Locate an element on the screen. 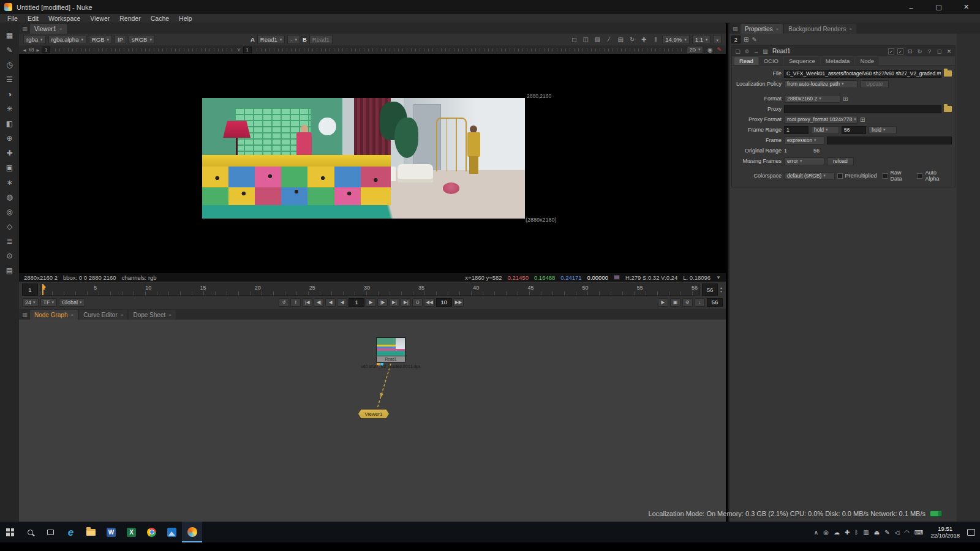  refresh-icon: ↻ is located at coordinates (632, 39).